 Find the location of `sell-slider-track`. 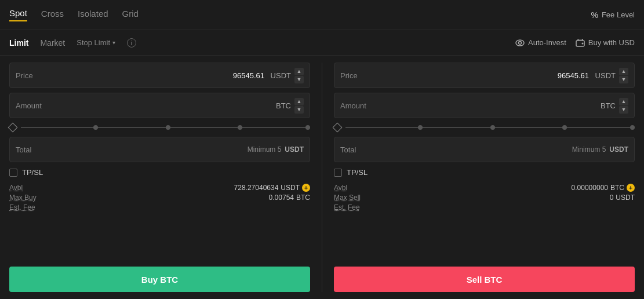

sell-slider-track is located at coordinates (490, 127).